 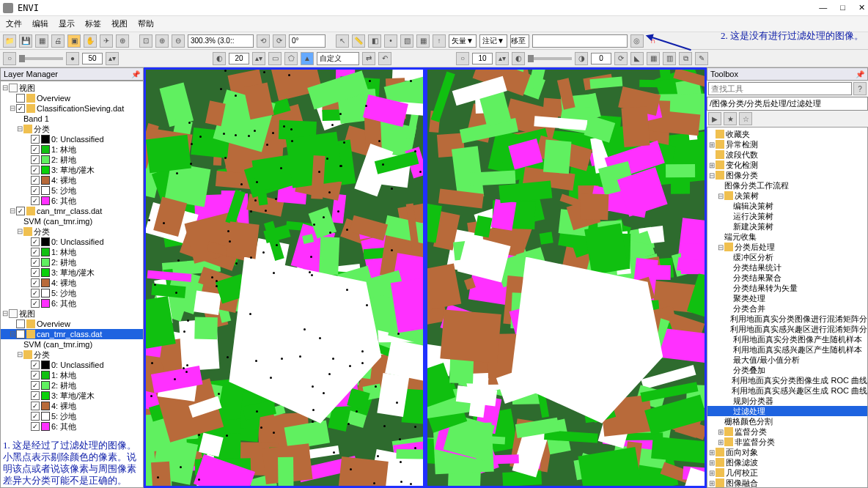 I want to click on contrast-icon: ◐, so click(x=518, y=59).